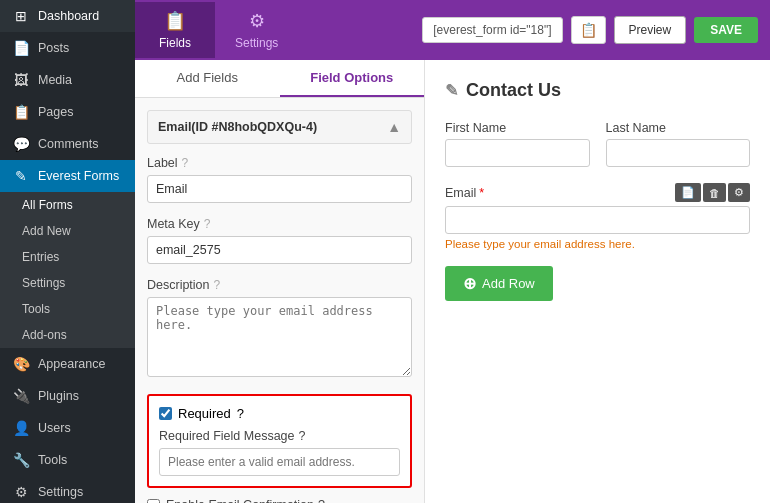  What do you see at coordinates (175, 30) in the screenshot?
I see `tab-fields: 📋 Fields` at bounding box center [175, 30].